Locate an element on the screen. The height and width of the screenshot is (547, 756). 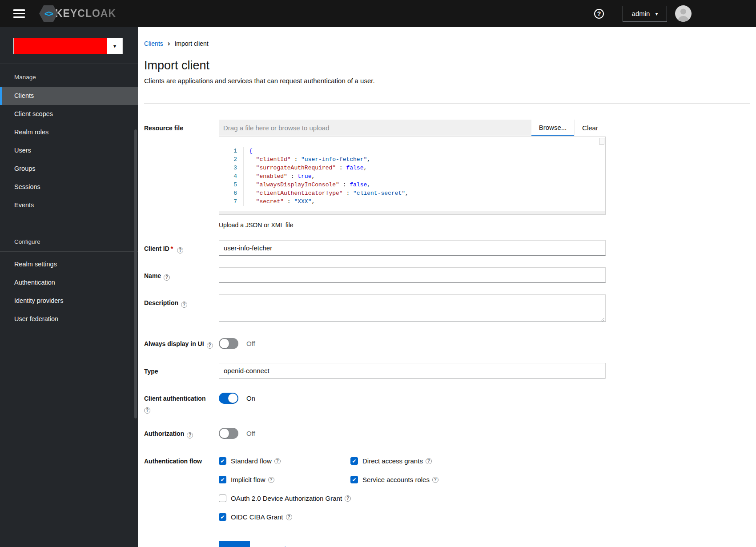
sidebar-item-authentication: Authentication is located at coordinates (69, 283).